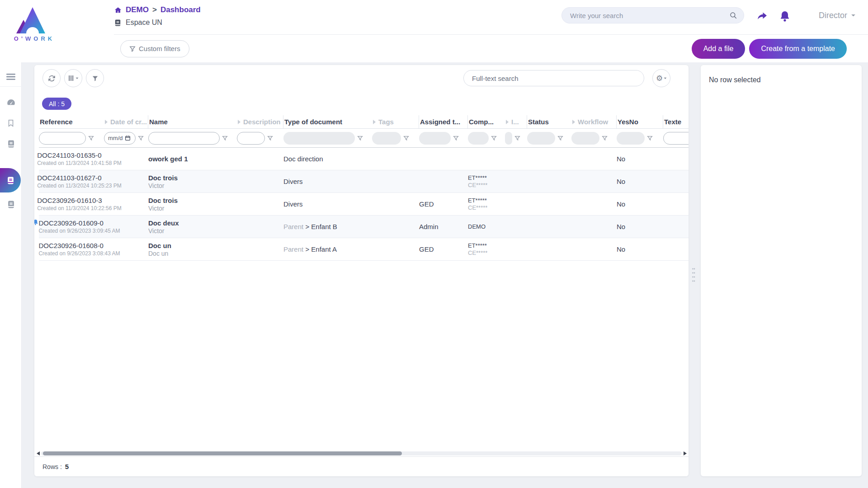 The width and height of the screenshot is (868, 488). I want to click on filter-select-type-of-document, so click(319, 138).